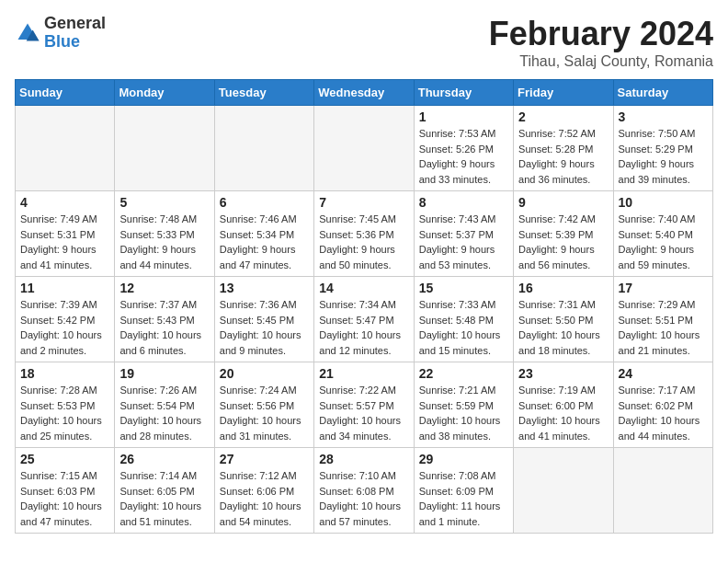  Describe the element at coordinates (165, 405) in the screenshot. I see `calendar-cell: 19Sunrise: 7:26 AMSunset: 5:54 PMDayligh…` at that location.